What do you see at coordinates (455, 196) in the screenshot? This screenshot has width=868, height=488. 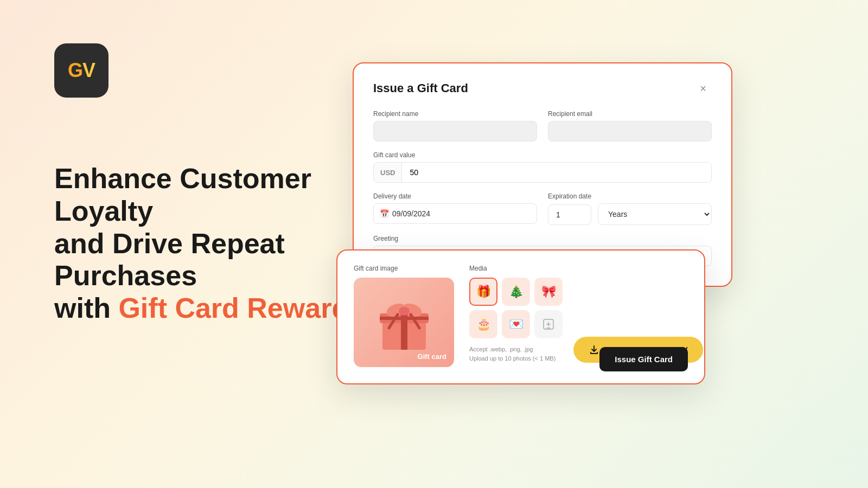 I see `delivery-date-label: Delivery date` at bounding box center [455, 196].